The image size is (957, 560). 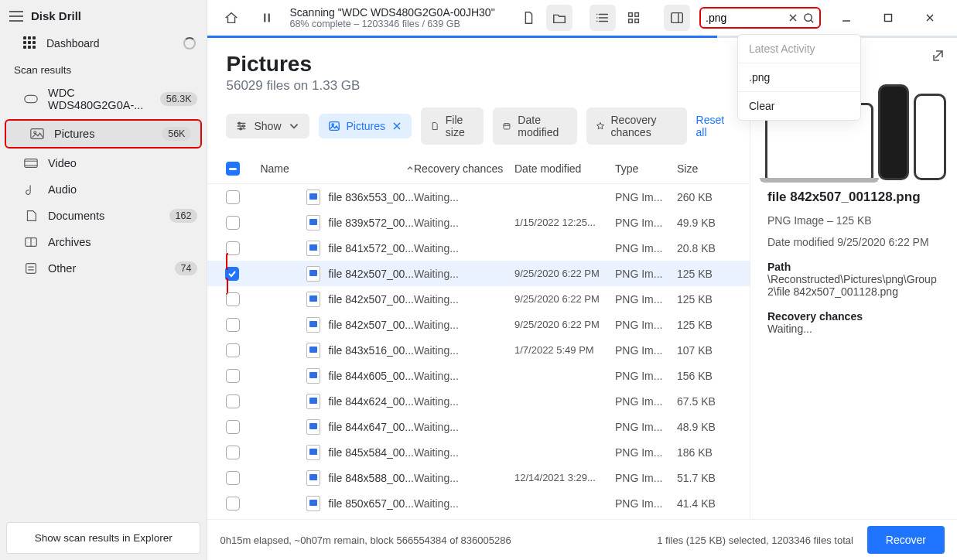 What do you see at coordinates (104, 163) in the screenshot?
I see `sidebar-item-video: Video` at bounding box center [104, 163].